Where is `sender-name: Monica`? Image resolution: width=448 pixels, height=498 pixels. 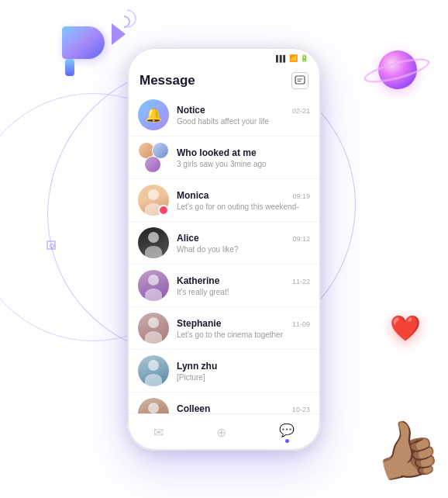
sender-name: Monica is located at coordinates (192, 195).